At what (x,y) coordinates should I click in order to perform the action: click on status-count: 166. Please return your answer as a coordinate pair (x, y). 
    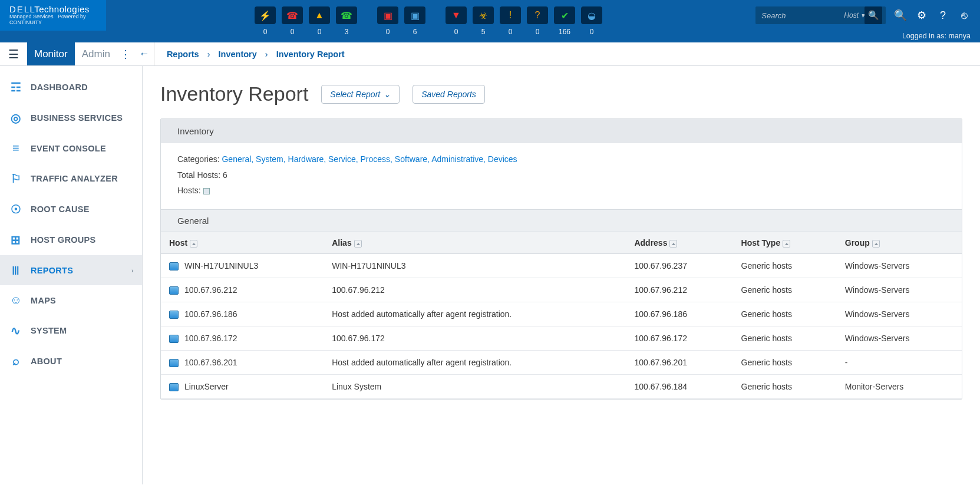
    Looking at the image, I should click on (565, 32).